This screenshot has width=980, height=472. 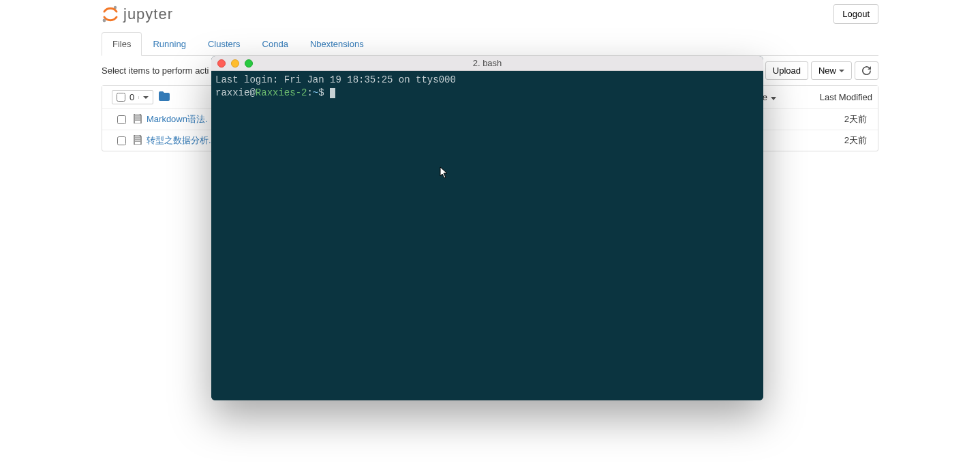 What do you see at coordinates (838, 97) in the screenshot?
I see `sort-by-modified: Last Modified` at bounding box center [838, 97].